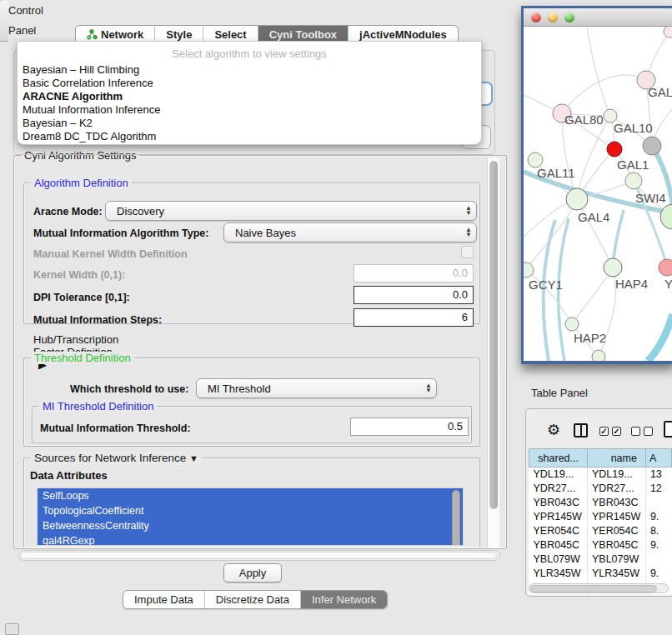 The image size is (672, 635). Describe the element at coordinates (291, 211) in the screenshot. I see `aracne-mode-combo: Discovery ▲▼` at that location.